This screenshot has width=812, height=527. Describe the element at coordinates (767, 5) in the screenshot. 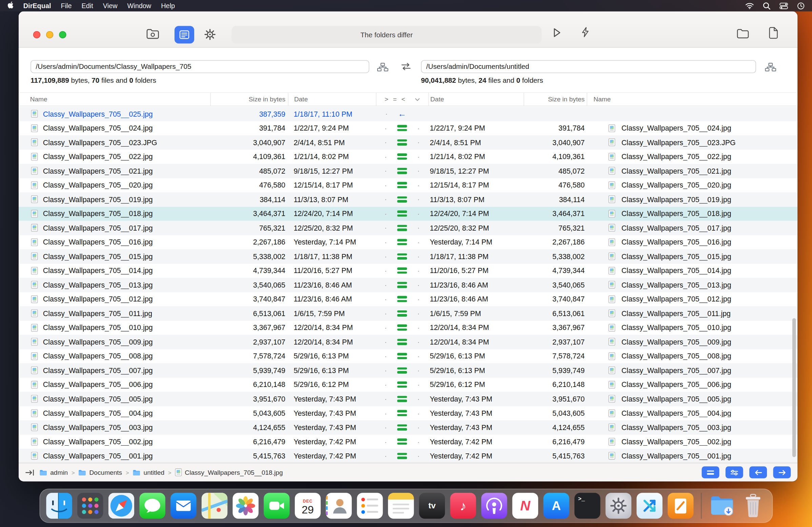

I see `spotlight-search-icon` at that location.